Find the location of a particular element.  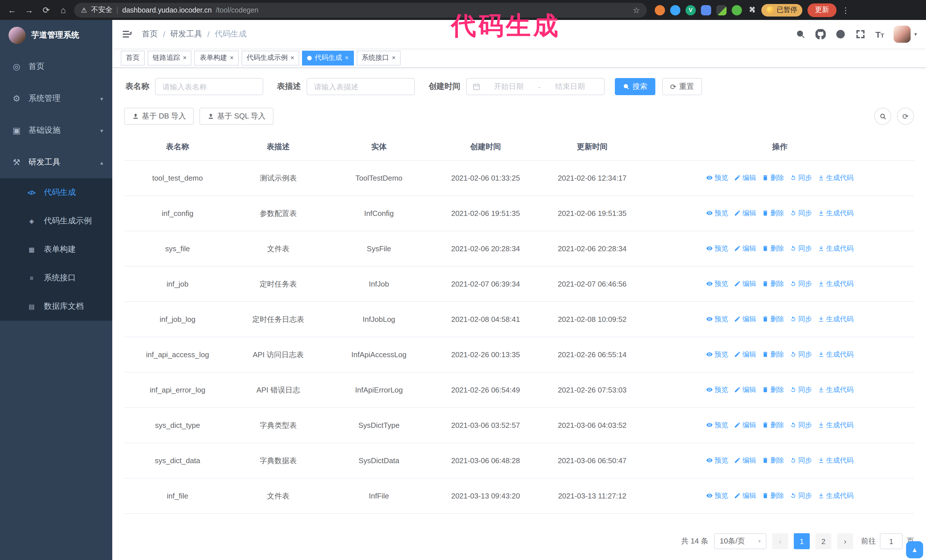

next-page-button: › is located at coordinates (845, 541).